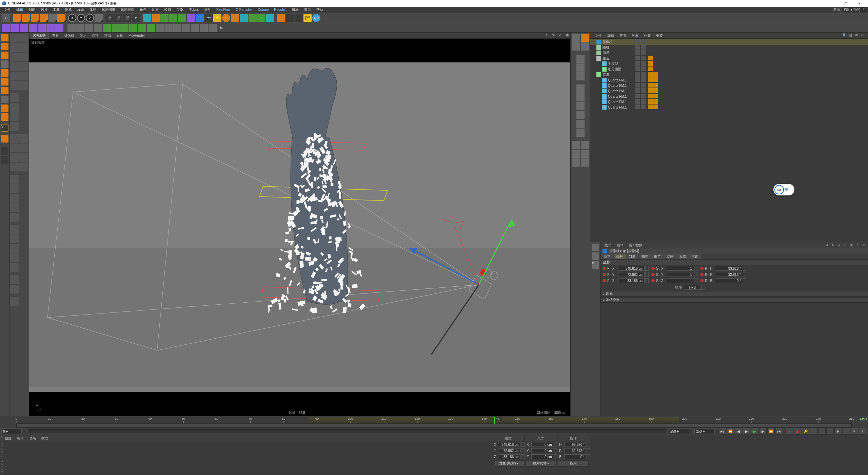 This screenshot has width=868, height=475. What do you see at coordinates (863, 431) in the screenshot?
I see `options-button: ⋮` at bounding box center [863, 431].